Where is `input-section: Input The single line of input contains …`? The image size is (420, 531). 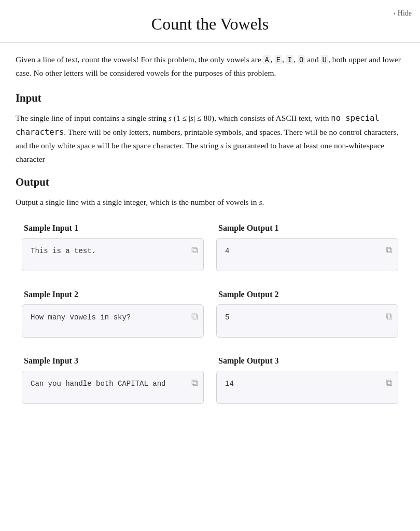
input-section: Input The single line of input contains … is located at coordinates (210, 129).